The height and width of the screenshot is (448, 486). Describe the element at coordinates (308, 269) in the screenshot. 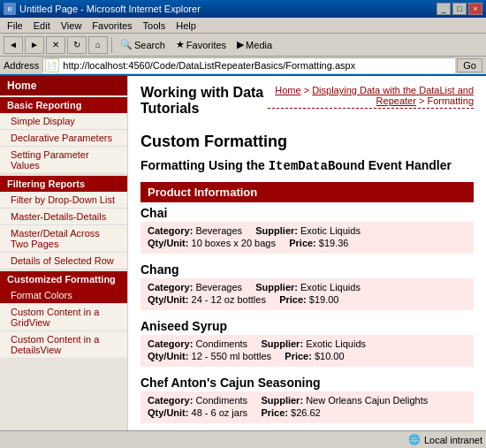

I see `product-name: Chang` at that location.